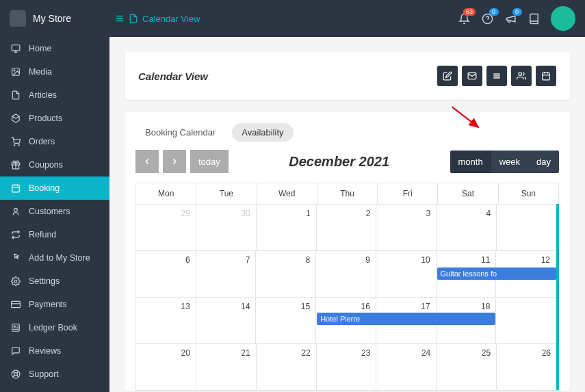 This screenshot has height=392, width=585. Describe the element at coordinates (46, 165) in the screenshot. I see `sidebar-item-label: Coupons` at that location.